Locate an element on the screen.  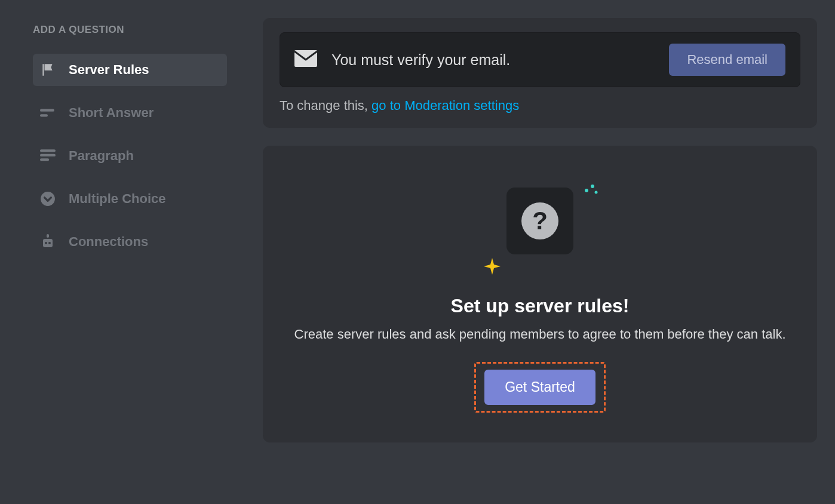
sidebar-item-label: Multiple Choice is located at coordinates (117, 199).